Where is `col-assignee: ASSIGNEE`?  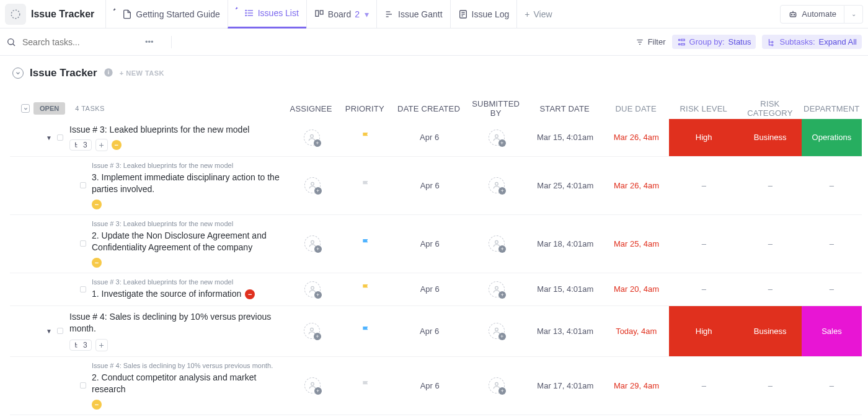
col-assignee: ASSIGNEE is located at coordinates (311, 109).